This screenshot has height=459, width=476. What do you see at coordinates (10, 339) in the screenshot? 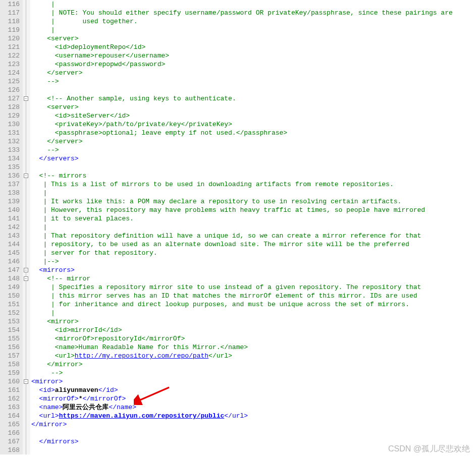
I see `line-number: 155` at bounding box center [10, 339].